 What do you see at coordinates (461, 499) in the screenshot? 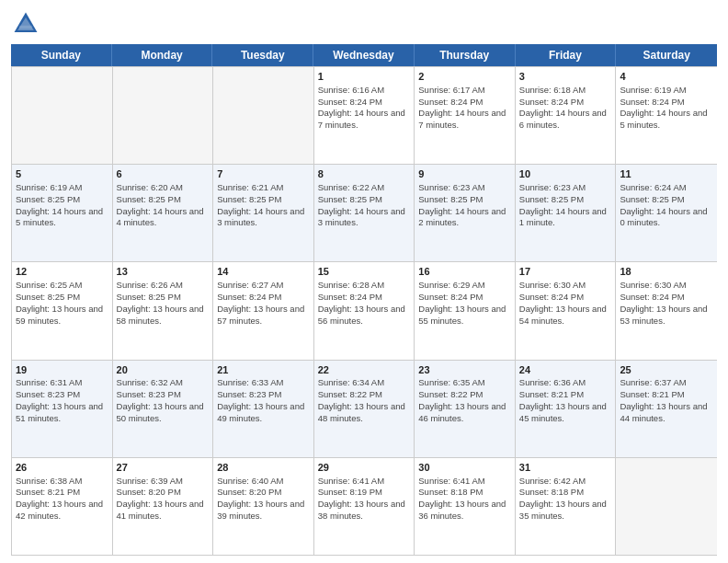
I see `sun-info: Sunrise: 6:41 AM Sunset: 8:18 PM Dayligh…` at bounding box center [461, 499].